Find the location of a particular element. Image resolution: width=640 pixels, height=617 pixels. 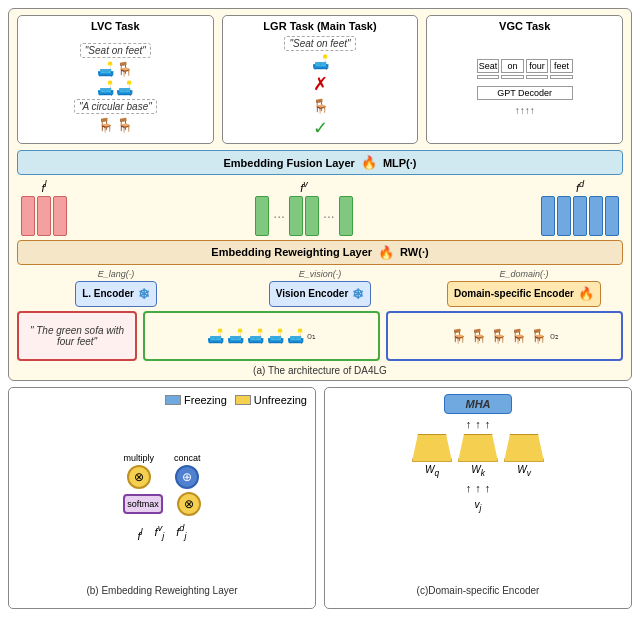

rw-label: RW(·) is located at coordinates (414, 252).